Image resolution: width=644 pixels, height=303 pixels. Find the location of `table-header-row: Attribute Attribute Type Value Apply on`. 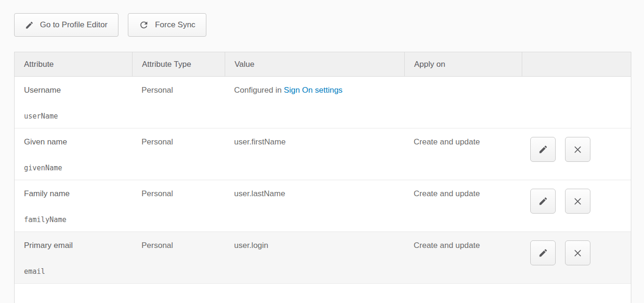

table-header-row: Attribute Attribute Type Value Apply on is located at coordinates (322, 64).